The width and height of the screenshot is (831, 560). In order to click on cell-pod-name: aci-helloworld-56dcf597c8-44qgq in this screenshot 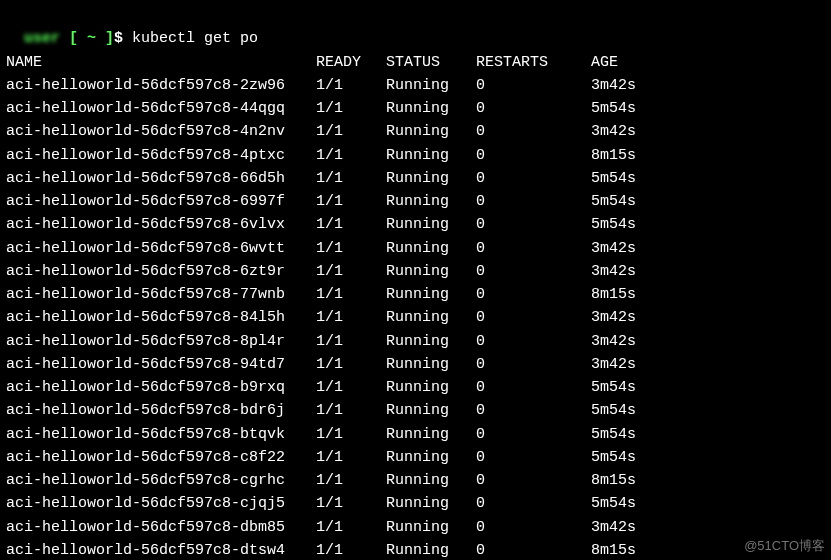, I will do `click(161, 108)`.